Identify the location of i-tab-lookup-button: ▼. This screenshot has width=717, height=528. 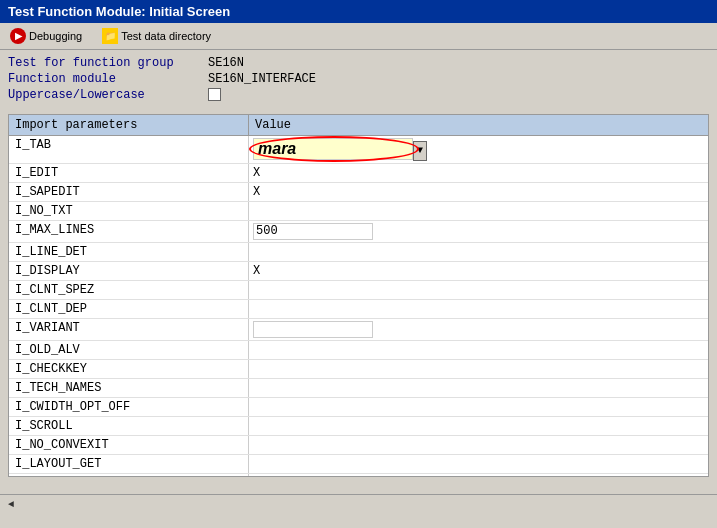
(420, 151).